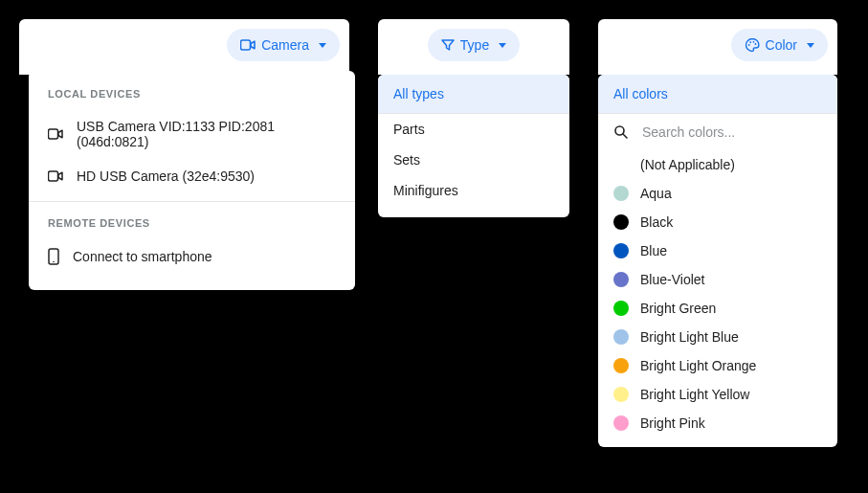 Image resolution: width=868 pixels, height=493 pixels. I want to click on color-option-label: Bright Pink, so click(673, 423).